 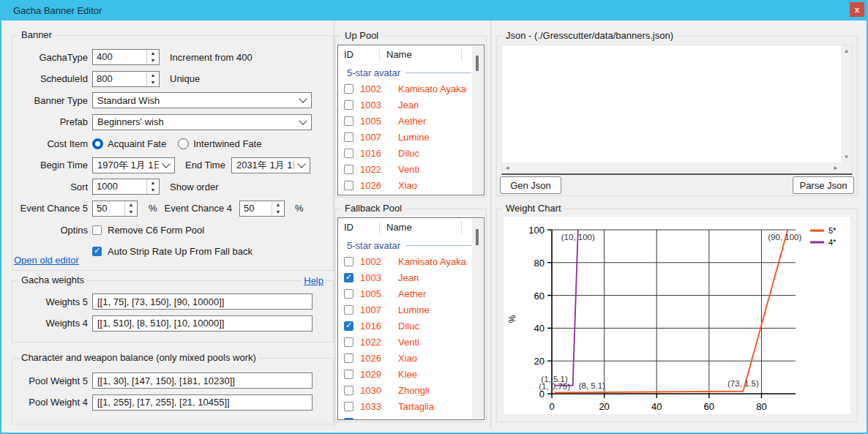 What do you see at coordinates (408, 375) in the screenshot?
I see `row-name: Klee` at bounding box center [408, 375].